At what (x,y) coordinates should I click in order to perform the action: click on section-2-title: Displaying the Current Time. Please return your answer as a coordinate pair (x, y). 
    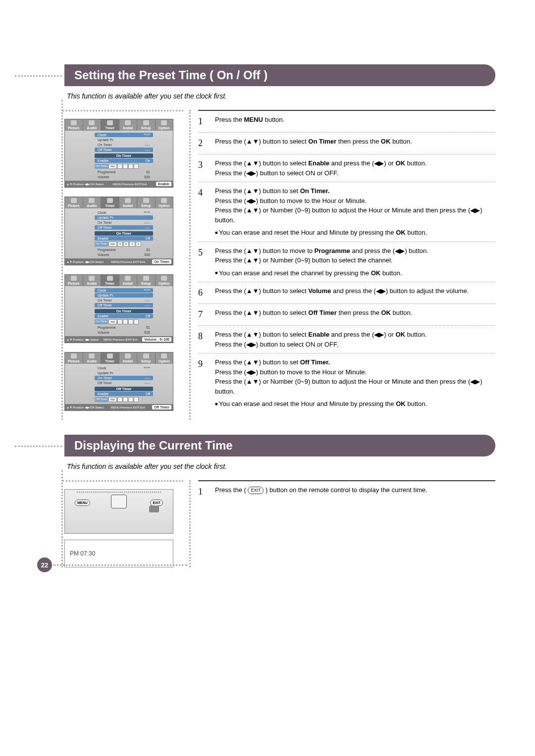
    Looking at the image, I should click on (154, 446).